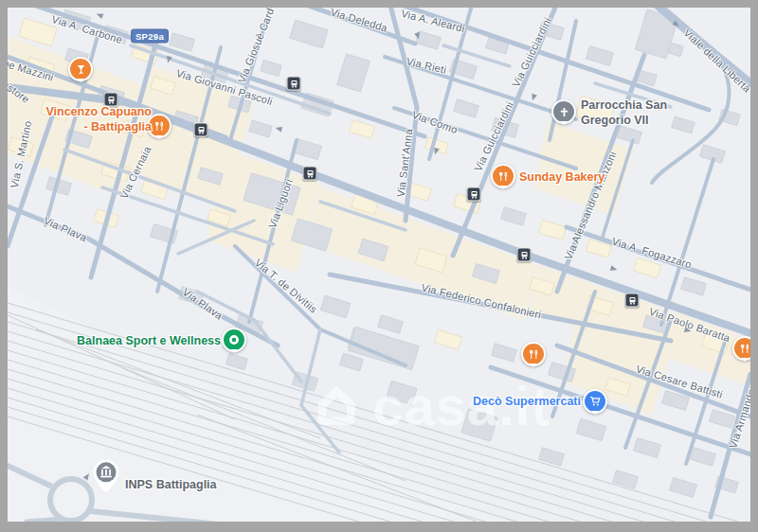 The image size is (758, 532). What do you see at coordinates (564, 112) in the screenshot?
I see `church-icon` at bounding box center [564, 112].